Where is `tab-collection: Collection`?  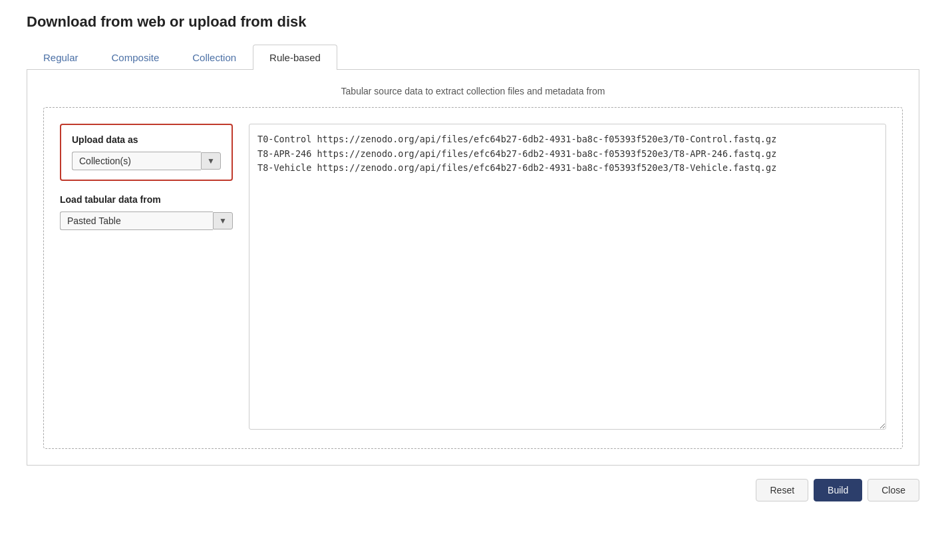
tab-collection: Collection is located at coordinates (214, 57).